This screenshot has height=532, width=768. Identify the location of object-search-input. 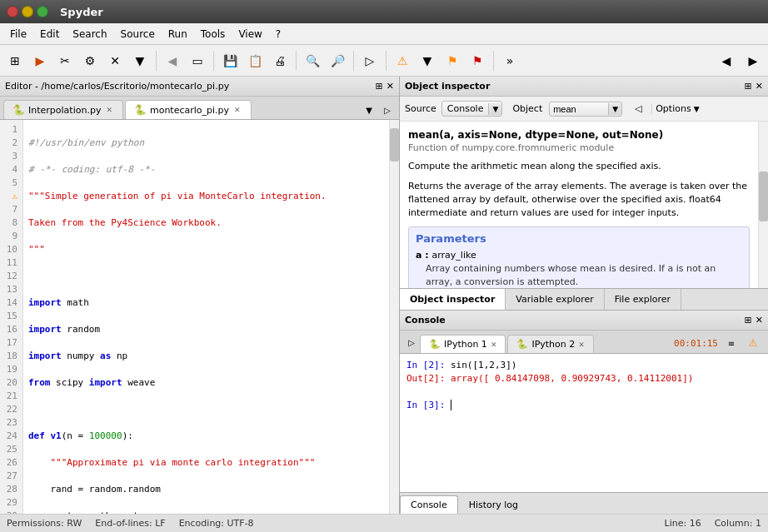
(579, 109).